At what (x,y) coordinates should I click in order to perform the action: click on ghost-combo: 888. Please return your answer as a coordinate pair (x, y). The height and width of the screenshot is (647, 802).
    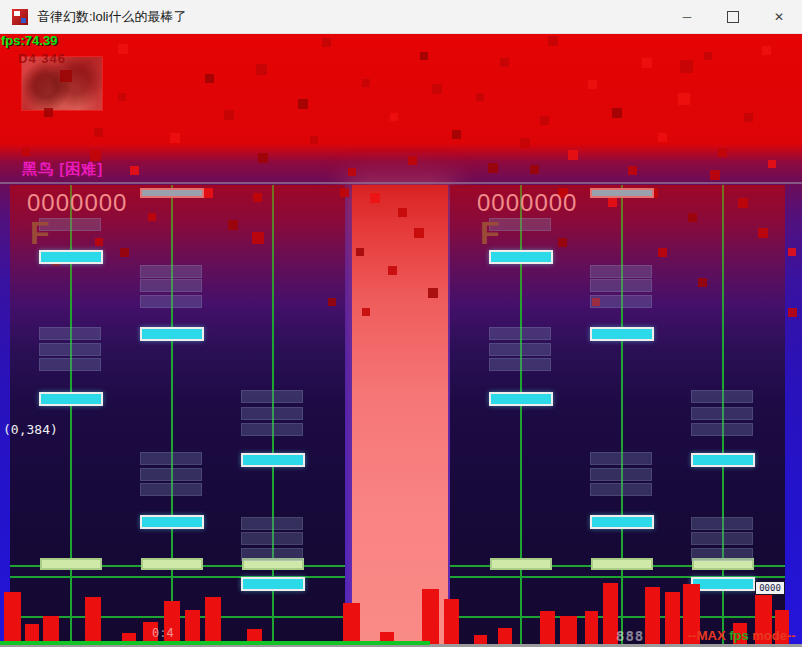
    Looking at the image, I should click on (630, 636).